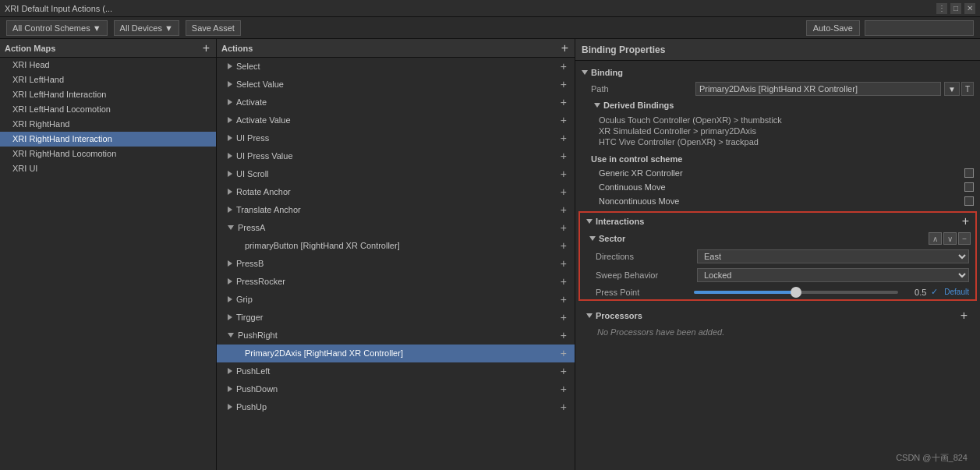 The height and width of the screenshot is (470, 980). I want to click on title-bar-maximize-btn: □, so click(956, 9).